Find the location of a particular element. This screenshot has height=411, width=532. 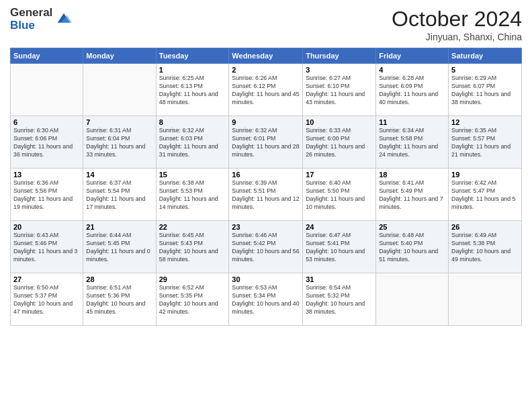

day-number: 23 is located at coordinates (266, 227).